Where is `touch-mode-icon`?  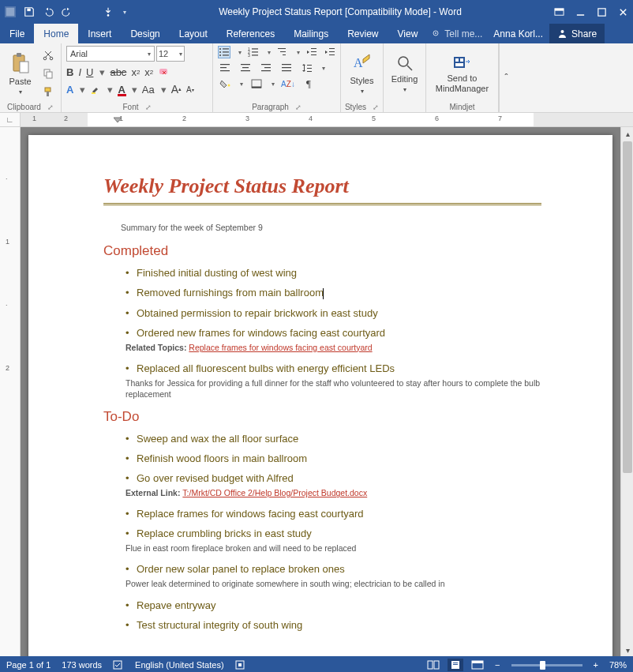 touch-mode-icon is located at coordinates (108, 12).